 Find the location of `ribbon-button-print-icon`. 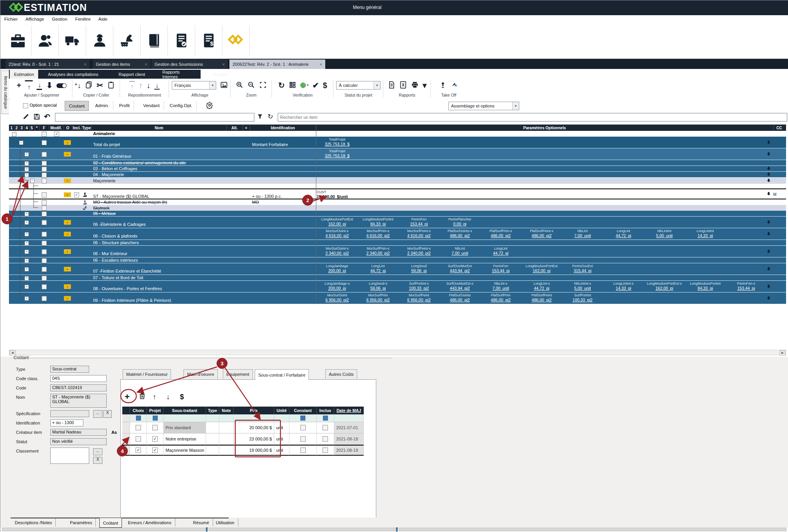

ribbon-button-print-icon is located at coordinates (415, 86).